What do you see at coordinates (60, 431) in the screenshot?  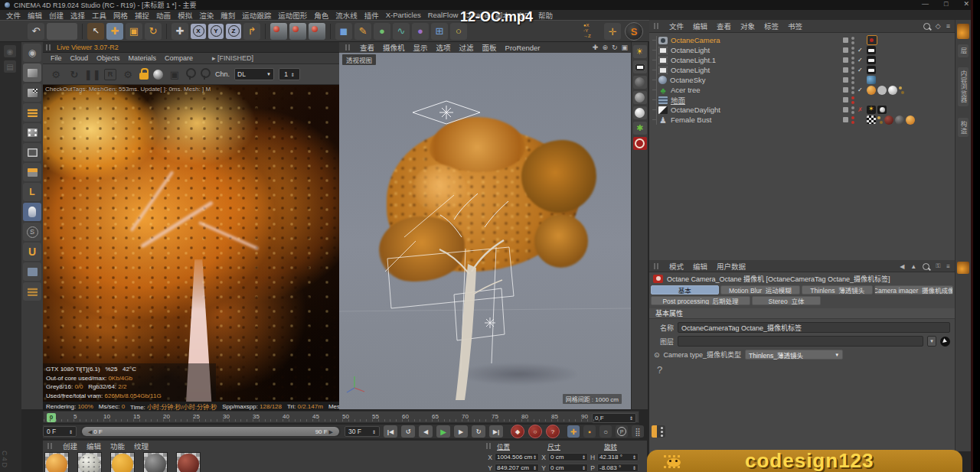 I see `range-start-field: 0 F⇕` at bounding box center [60, 431].